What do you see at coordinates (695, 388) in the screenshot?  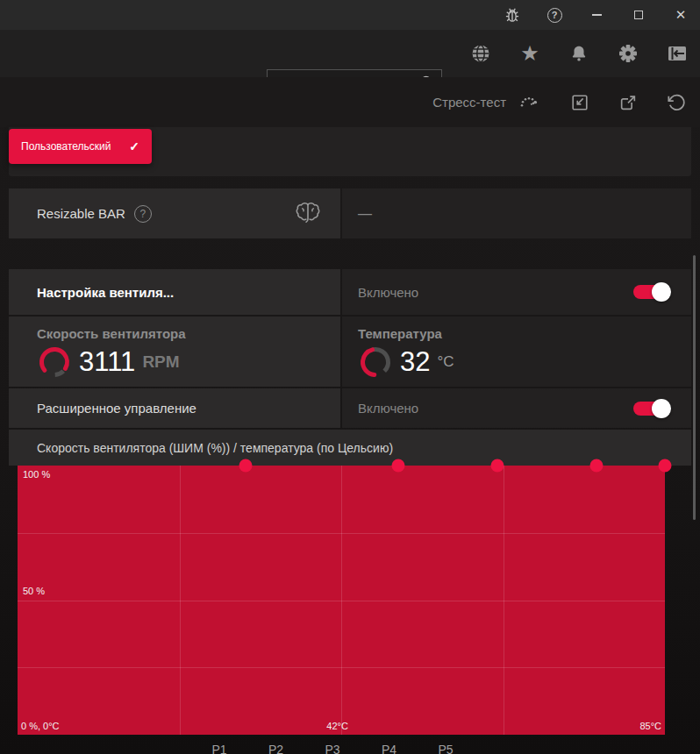 I see `scrollbar-thumb` at bounding box center [695, 388].